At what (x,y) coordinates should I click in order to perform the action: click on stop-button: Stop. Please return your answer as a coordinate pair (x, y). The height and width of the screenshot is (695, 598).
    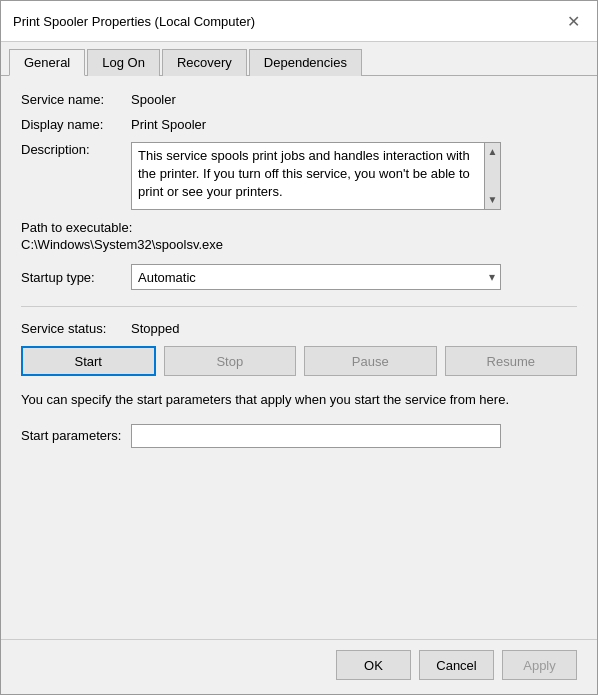
    Looking at the image, I should click on (230, 361).